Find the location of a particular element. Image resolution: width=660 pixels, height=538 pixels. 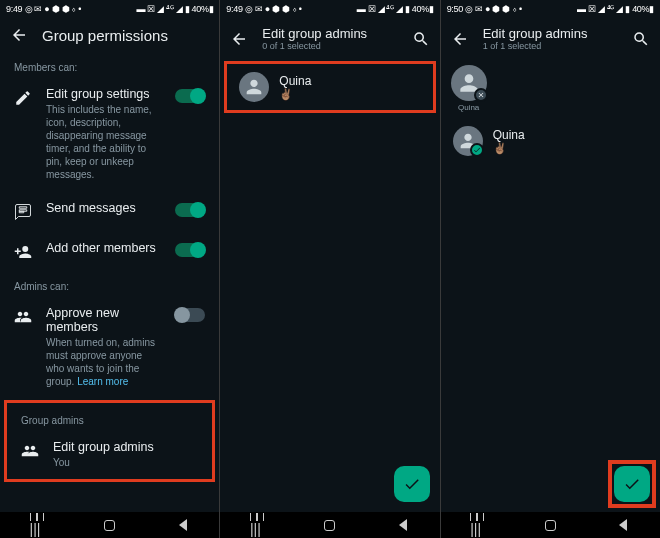

app-bar: Edit group admins 1 of 1 selected is located at coordinates (550, 38).